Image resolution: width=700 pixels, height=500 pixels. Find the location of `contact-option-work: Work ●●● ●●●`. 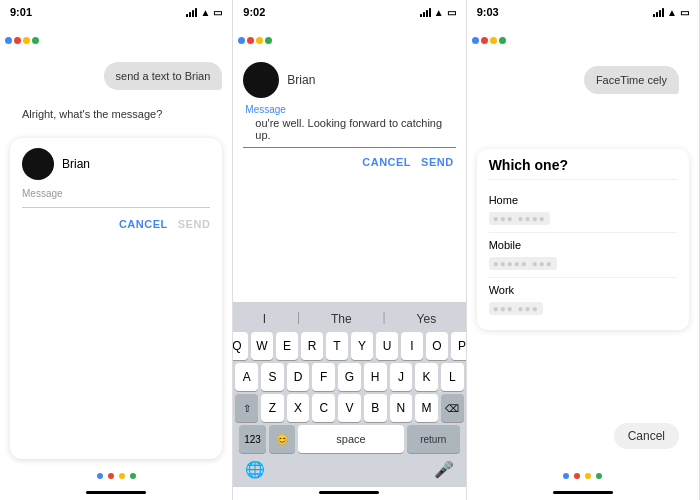

contact-option-work: Work ●●● ●●● is located at coordinates (583, 300).